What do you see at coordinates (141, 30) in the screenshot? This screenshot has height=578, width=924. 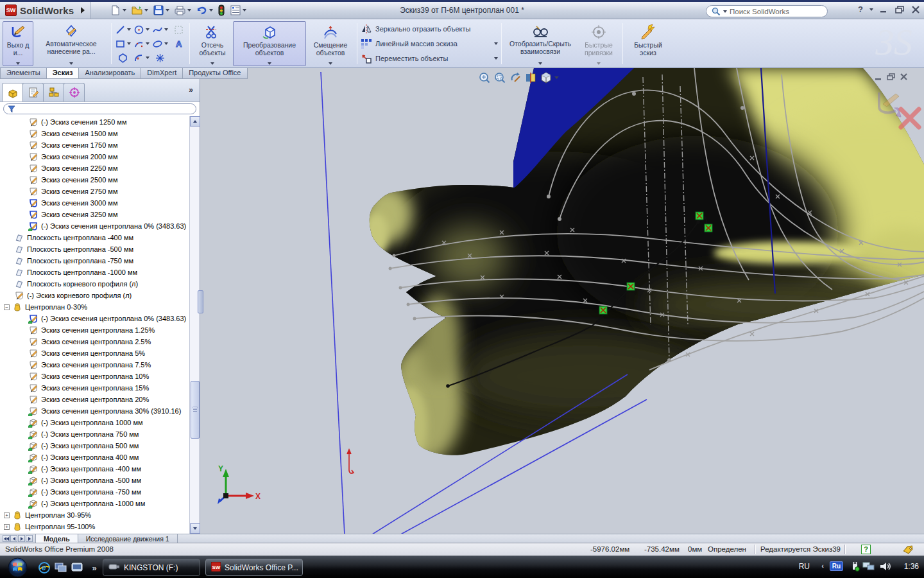 I see `circle-tool-button` at bounding box center [141, 30].